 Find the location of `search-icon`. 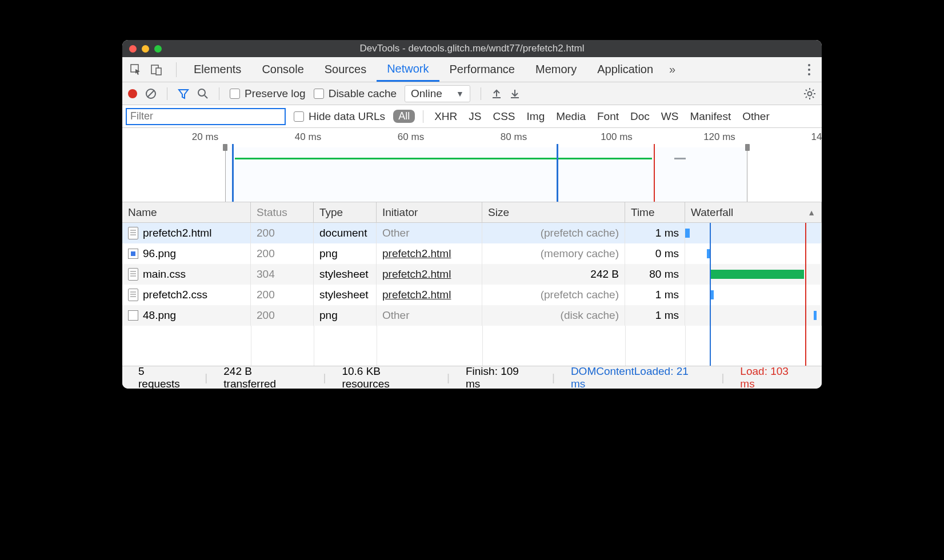

search-icon is located at coordinates (203, 94).